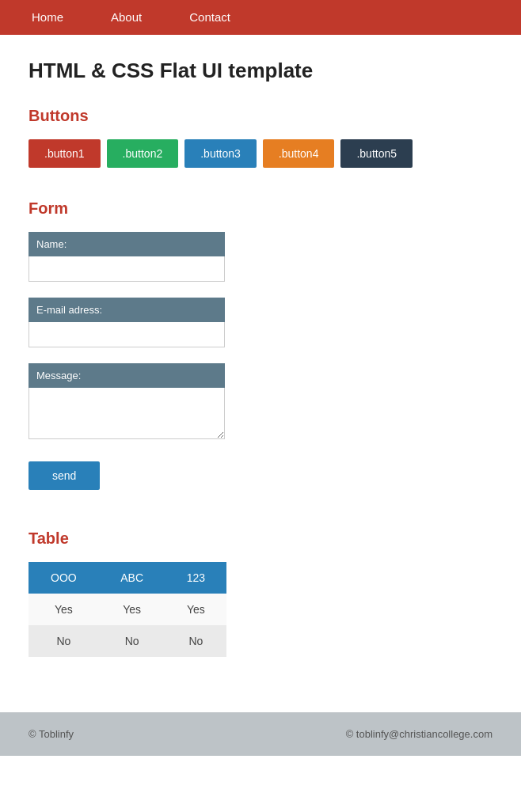 The height and width of the screenshot is (812, 521). What do you see at coordinates (127, 375) in the screenshot?
I see `message-label: Message:` at bounding box center [127, 375].